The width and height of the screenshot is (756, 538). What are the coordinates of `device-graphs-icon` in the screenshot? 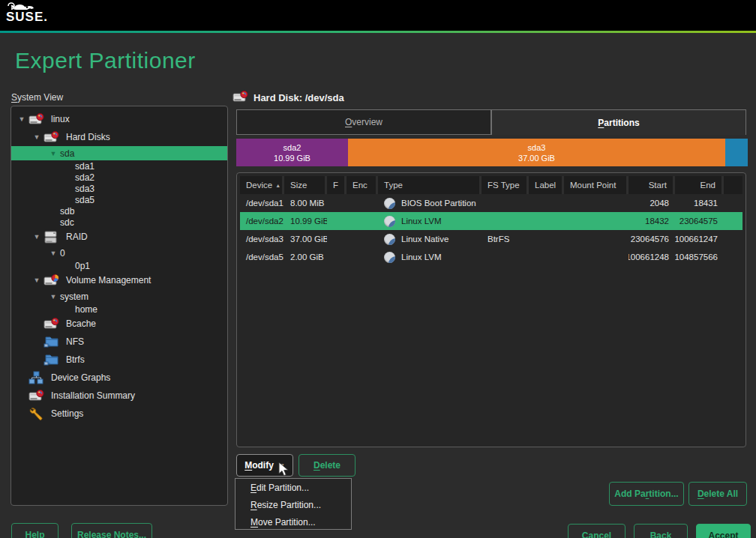 It's located at (40, 378).